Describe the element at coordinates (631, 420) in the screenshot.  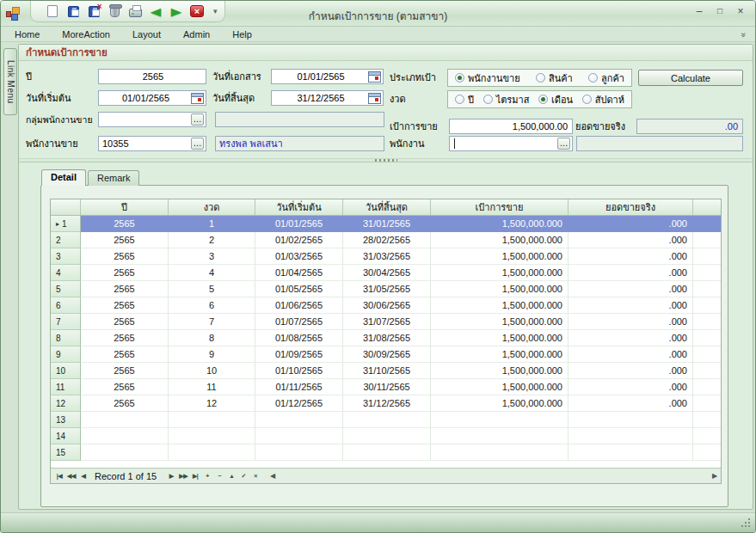
I see `cell-actual-amount` at that location.